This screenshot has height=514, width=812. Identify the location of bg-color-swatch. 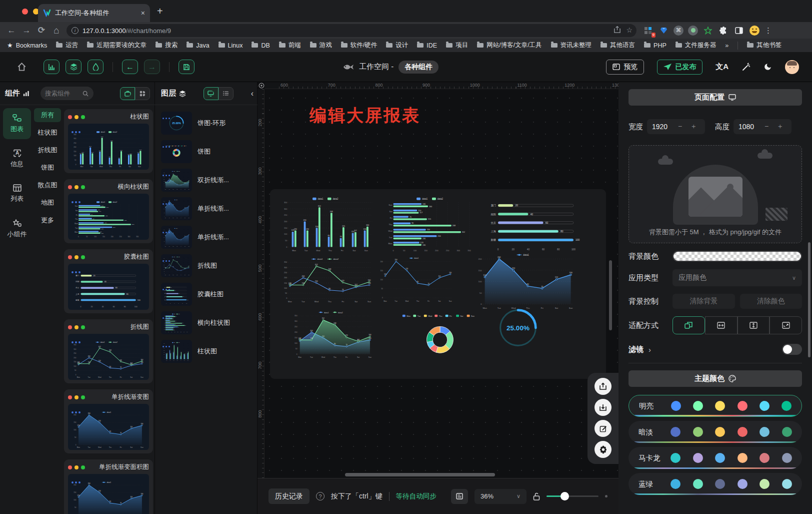
(737, 256).